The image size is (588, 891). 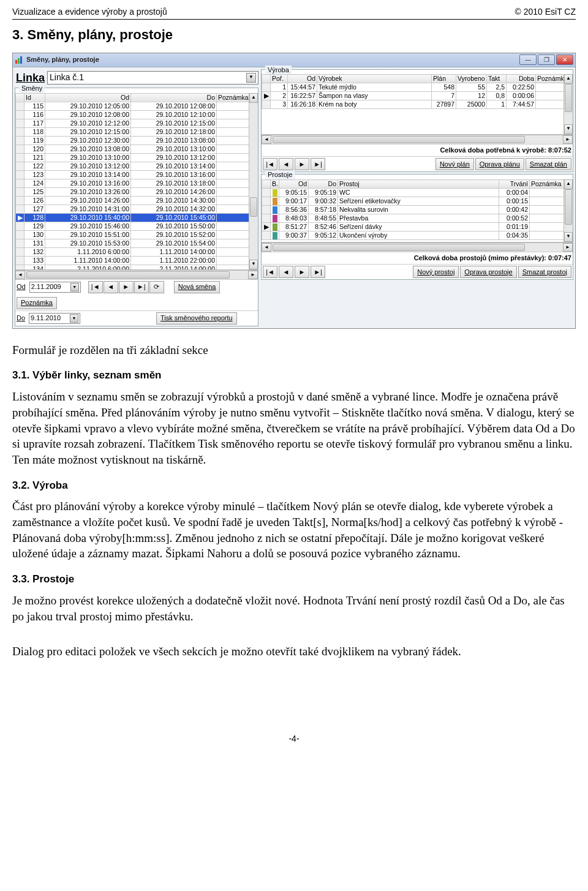 I want to click on doc-header-right: © 2010 EsiT CZ, so click(x=545, y=12).